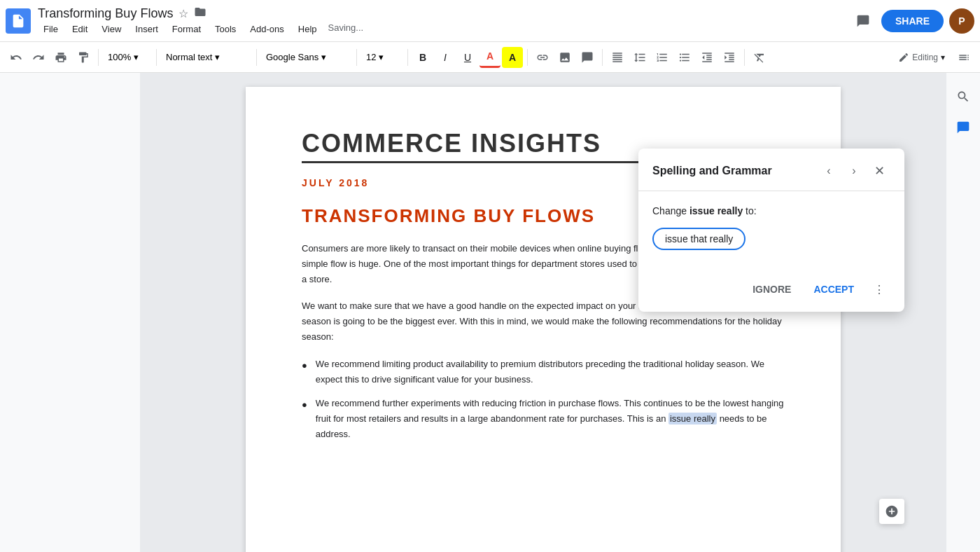 The width and height of the screenshot is (980, 552). Describe the element at coordinates (490, 57) in the screenshot. I see `text-color-button: A` at that location.